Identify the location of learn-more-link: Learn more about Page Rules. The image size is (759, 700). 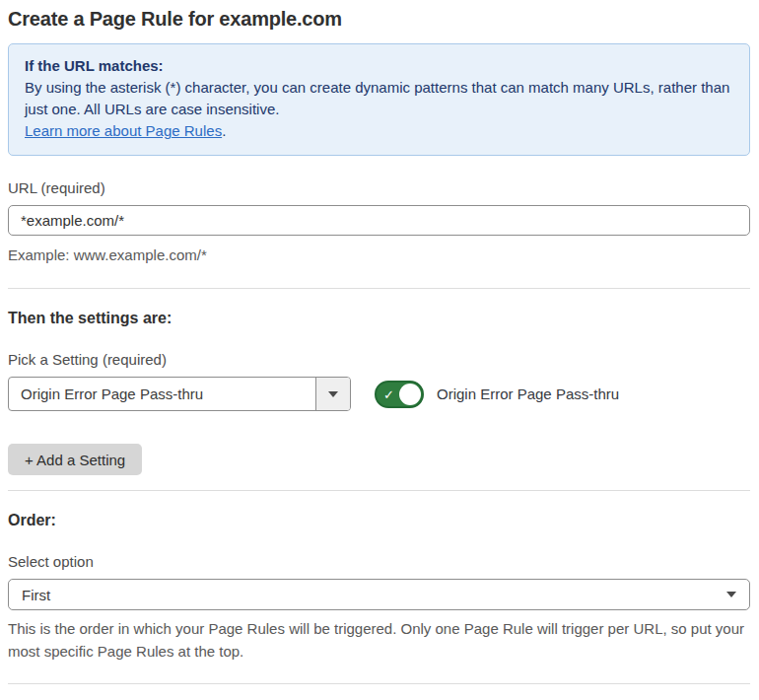
(123, 130).